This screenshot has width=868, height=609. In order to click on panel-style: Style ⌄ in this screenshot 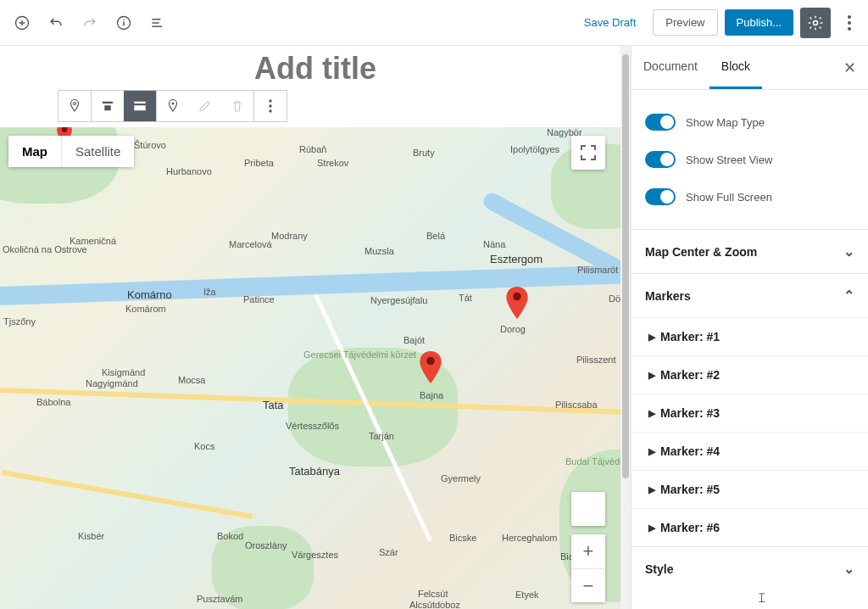, I will do `click(749, 568)`.